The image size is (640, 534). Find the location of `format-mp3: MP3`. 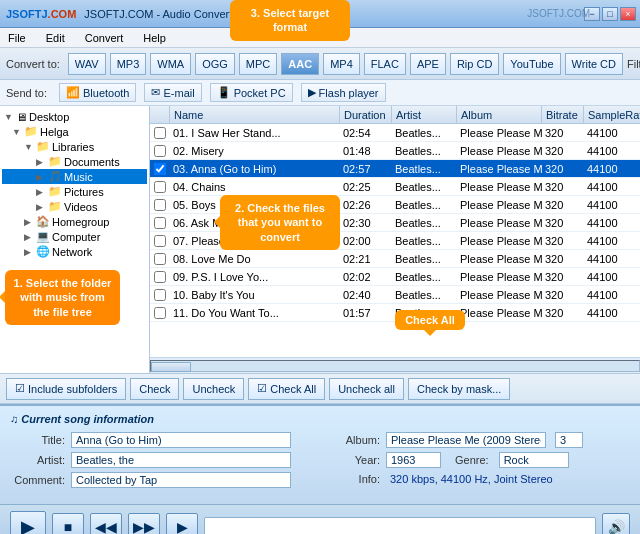

format-mp3: MP3 is located at coordinates (128, 64).